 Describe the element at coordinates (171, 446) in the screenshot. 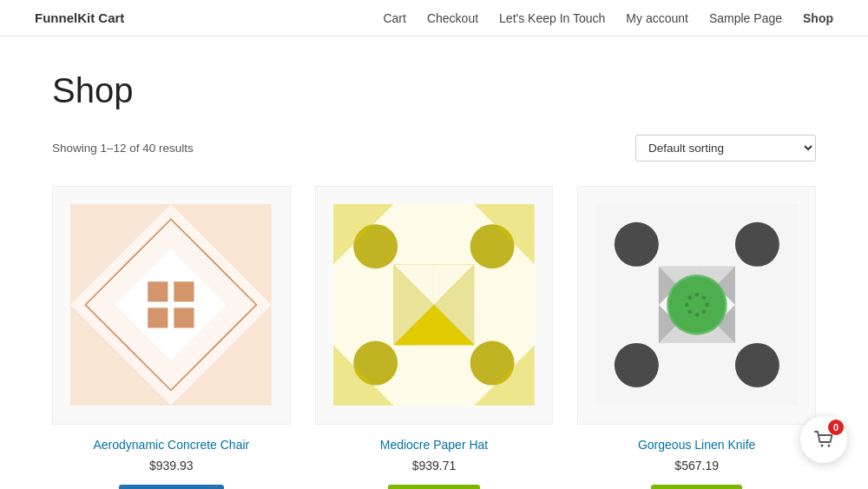

I see `product-name-aerodynamic-concrete-chair: Aerodynamic Concrete Chair` at that location.